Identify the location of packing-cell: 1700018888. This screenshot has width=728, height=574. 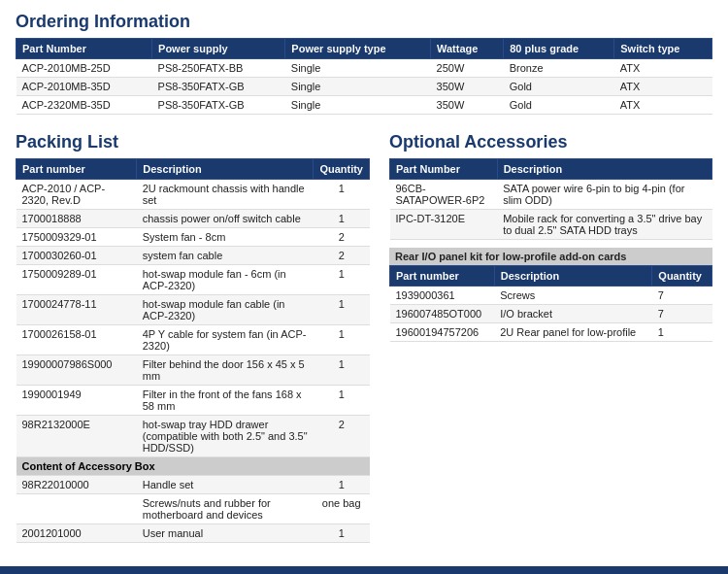
(77, 219).